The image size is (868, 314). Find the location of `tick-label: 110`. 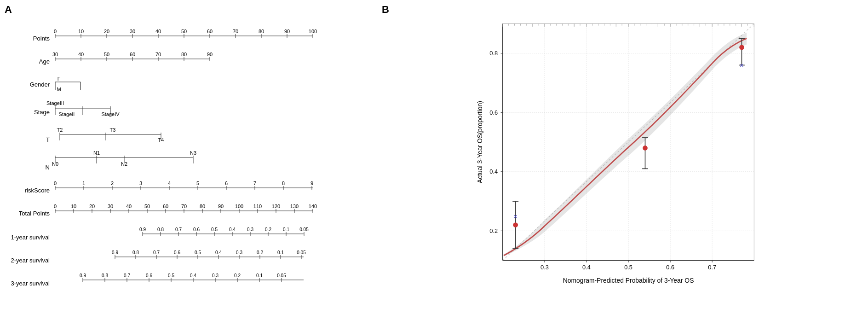

tick-label: 110 is located at coordinates (258, 206).